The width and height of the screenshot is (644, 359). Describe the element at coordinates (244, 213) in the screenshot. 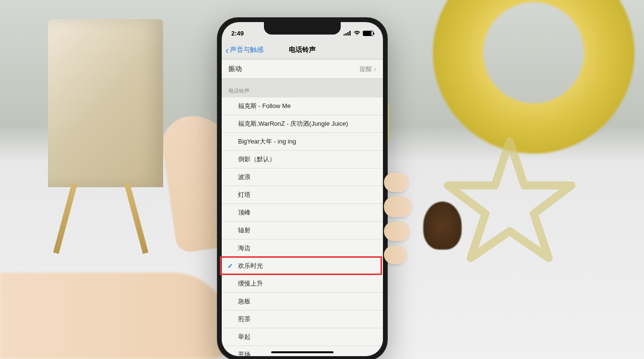

I see `ringtone-label: 顶峰` at that location.